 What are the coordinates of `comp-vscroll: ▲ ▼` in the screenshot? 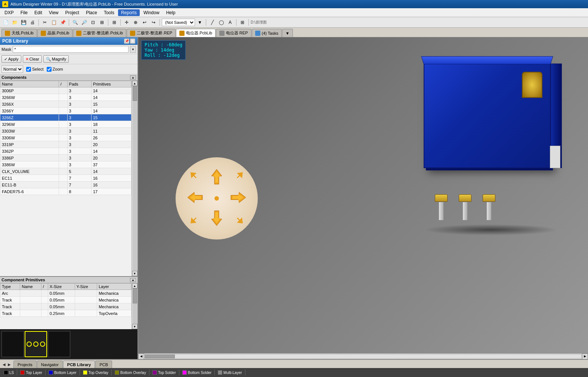 It's located at (134, 179).